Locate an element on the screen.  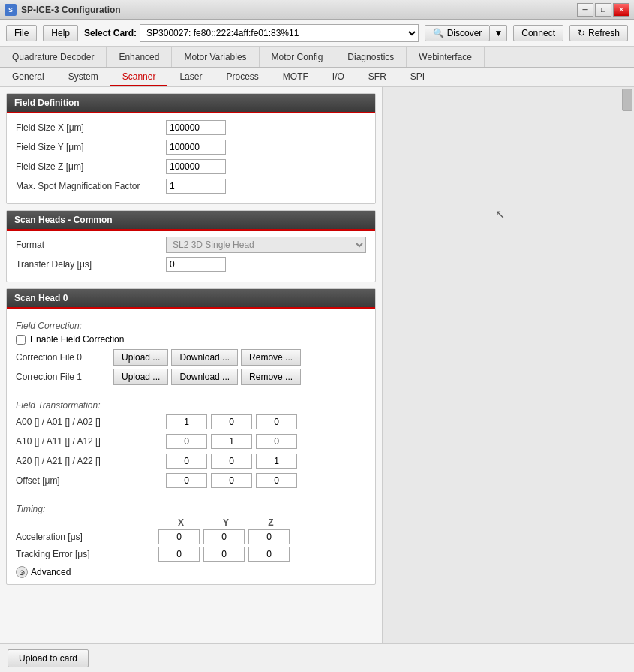
correction-file-1-row: Correction File 1 Upload ... Download ..… is located at coordinates (191, 377).